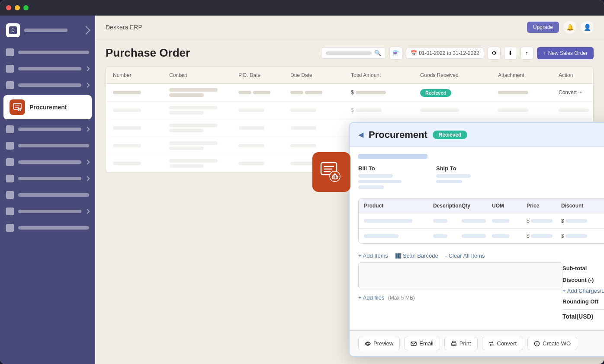 The image size is (604, 364). I want to click on discount-row: Discount (-) $, so click(583, 280).